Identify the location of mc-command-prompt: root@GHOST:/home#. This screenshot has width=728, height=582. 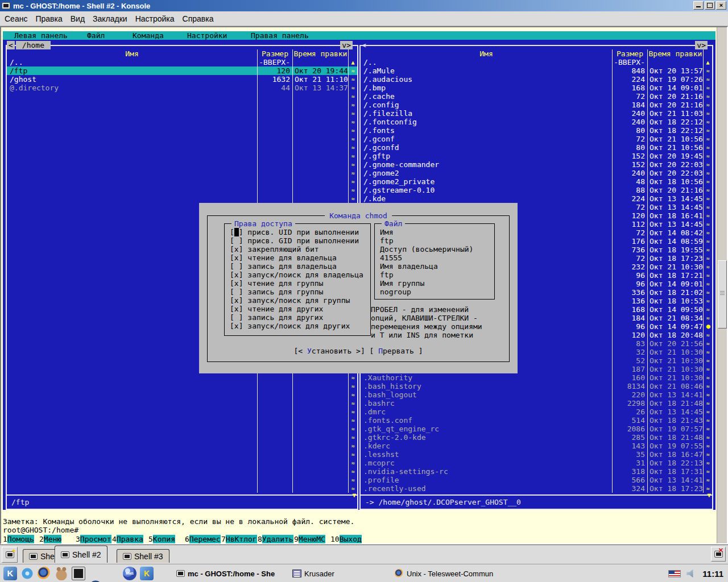
(359, 530).